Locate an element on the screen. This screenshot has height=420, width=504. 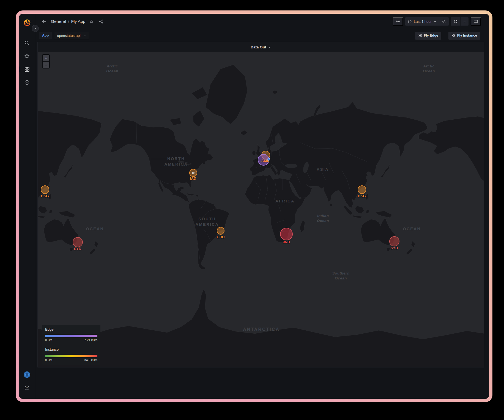
marker-ams-edge-min is located at coordinates (269, 159).